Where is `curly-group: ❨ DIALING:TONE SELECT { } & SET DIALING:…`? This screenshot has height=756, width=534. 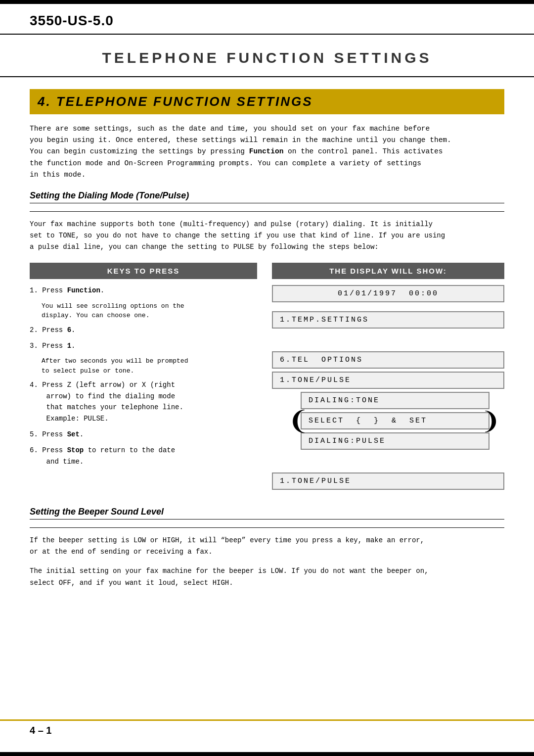 curly-group: ❨ DIALING:TONE SELECT { } & SET DIALING:… is located at coordinates (388, 421).